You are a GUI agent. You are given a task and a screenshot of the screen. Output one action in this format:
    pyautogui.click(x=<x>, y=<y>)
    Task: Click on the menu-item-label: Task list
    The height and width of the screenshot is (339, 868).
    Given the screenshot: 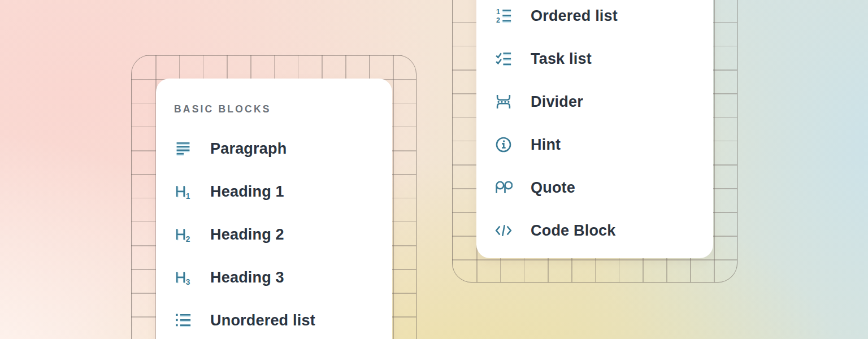 What is the action you would take?
    pyautogui.click(x=561, y=59)
    